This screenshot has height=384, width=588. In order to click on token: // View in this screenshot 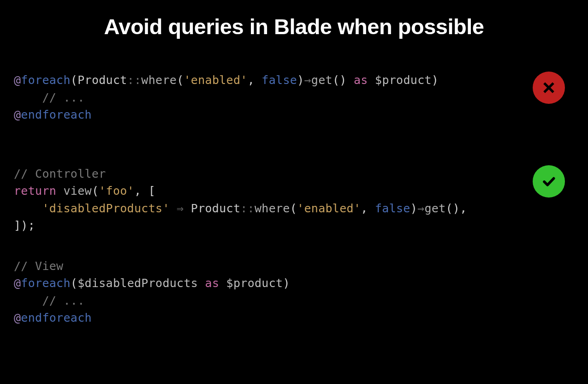, I will do `click(39, 266)`.